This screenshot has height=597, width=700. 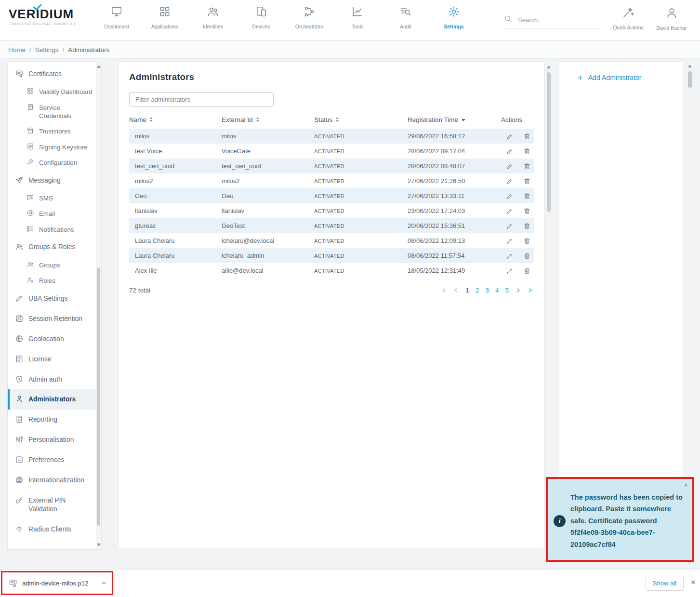 What do you see at coordinates (47, 50) in the screenshot?
I see `breadcrumb-settings: Settings` at bounding box center [47, 50].